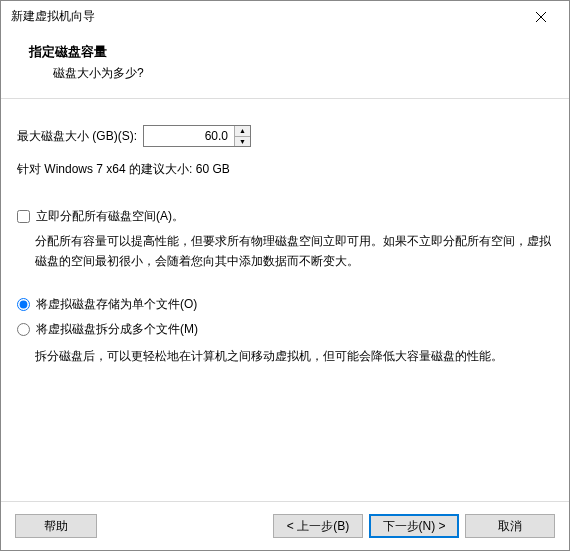  Describe the element at coordinates (285, 17) in the screenshot. I see `titlebar: 新建虚拟机向导` at that location.